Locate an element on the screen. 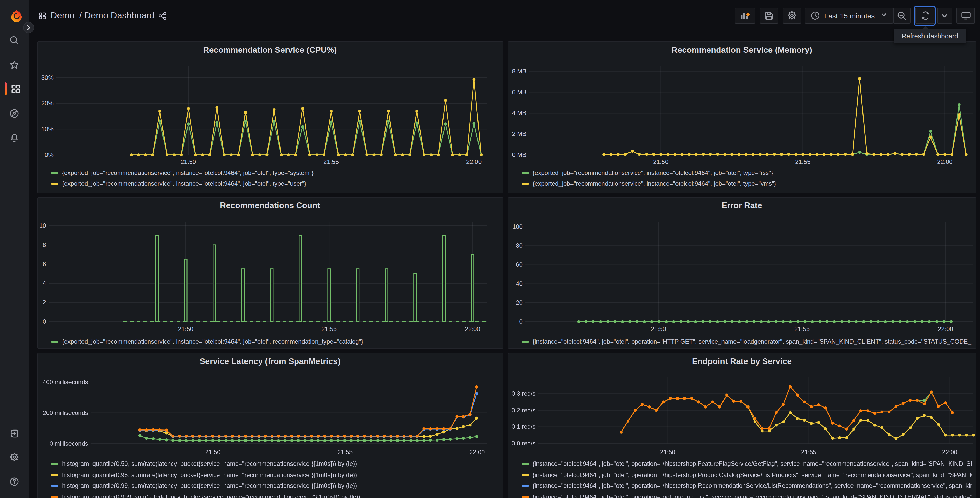 This screenshot has width=980, height=498. svg-text: 2 is located at coordinates (44, 302).